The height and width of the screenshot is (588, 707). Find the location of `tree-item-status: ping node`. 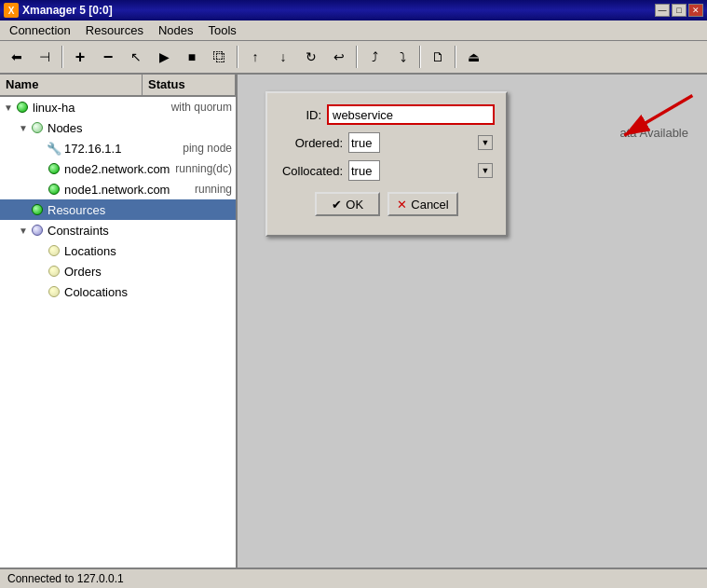

tree-item-status: ping node is located at coordinates (207, 148).